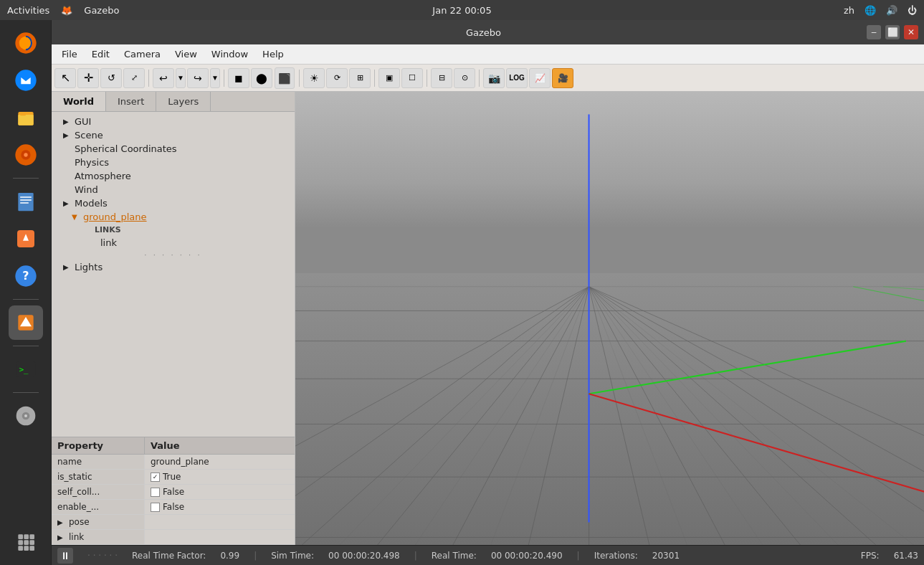 This screenshot has height=565, width=924. I want to click on prop-row-is-static: is_static ✓ True, so click(173, 478).